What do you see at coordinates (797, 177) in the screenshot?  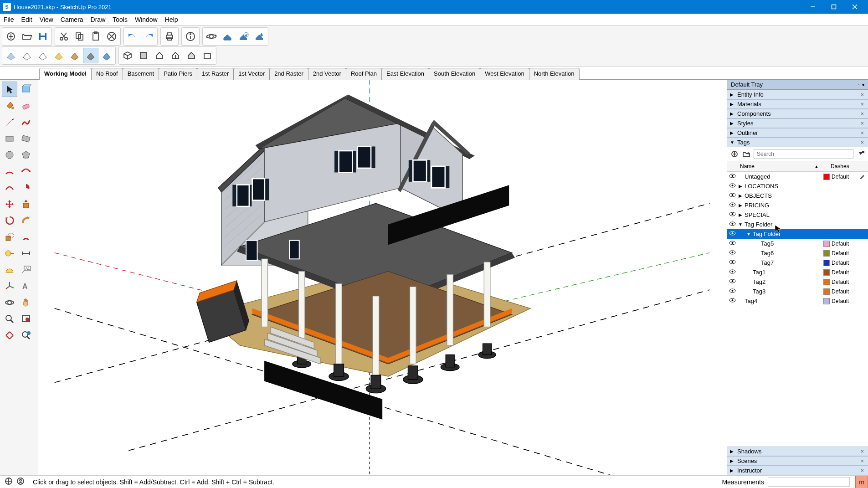 I see `tag-row: UntaggedDefault` at bounding box center [797, 177].